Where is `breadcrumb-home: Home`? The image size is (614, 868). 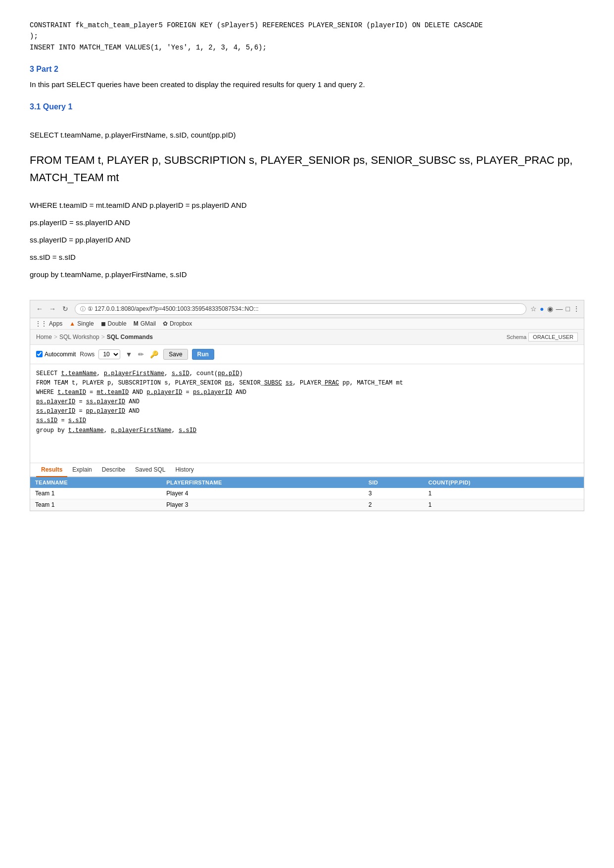 breadcrumb-home: Home is located at coordinates (44, 337).